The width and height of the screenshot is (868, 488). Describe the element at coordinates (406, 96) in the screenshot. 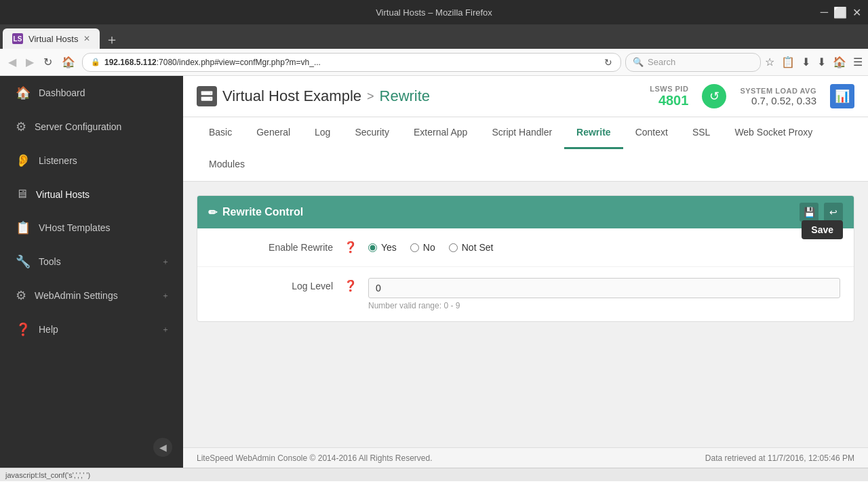

I see `section-name: Rewrite` at that location.